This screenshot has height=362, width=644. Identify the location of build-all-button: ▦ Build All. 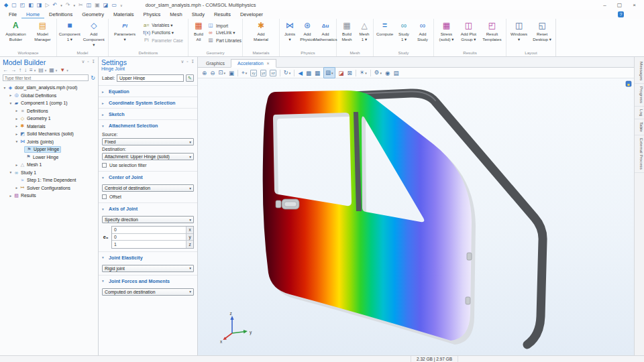
(199, 32).